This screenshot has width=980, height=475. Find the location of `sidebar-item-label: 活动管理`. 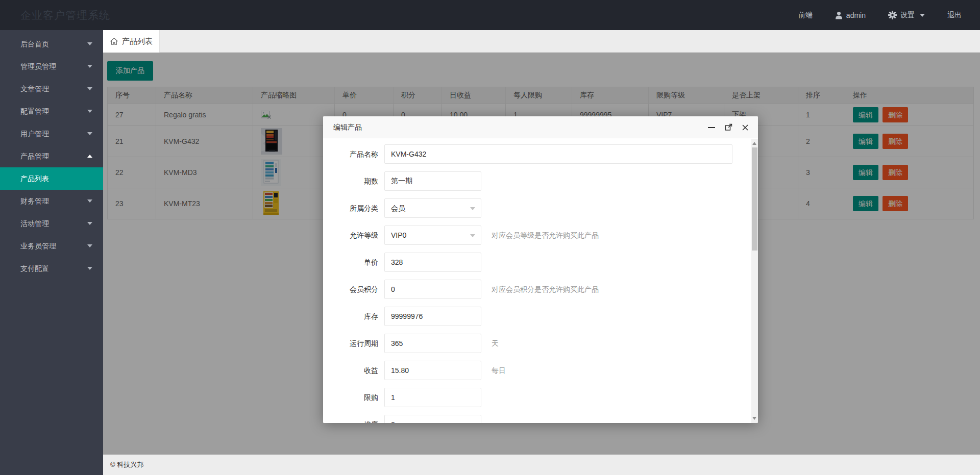

sidebar-item-label: 活动管理 is located at coordinates (35, 223).